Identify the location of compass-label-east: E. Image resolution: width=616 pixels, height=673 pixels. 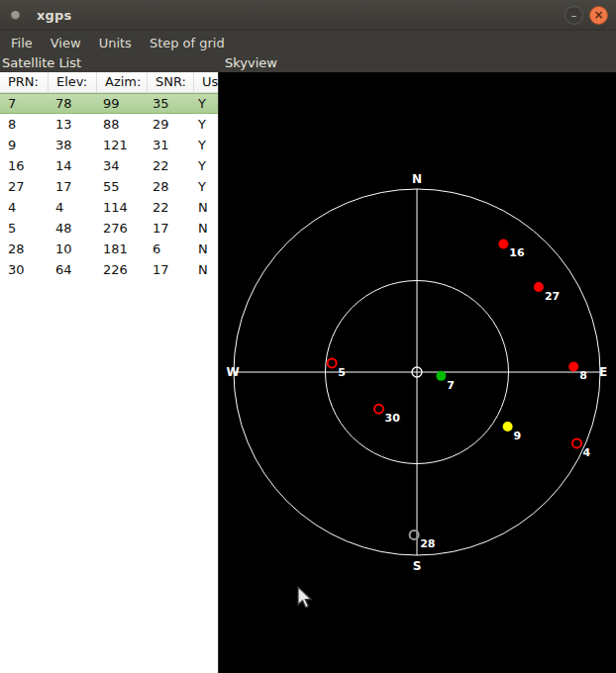
(603, 372).